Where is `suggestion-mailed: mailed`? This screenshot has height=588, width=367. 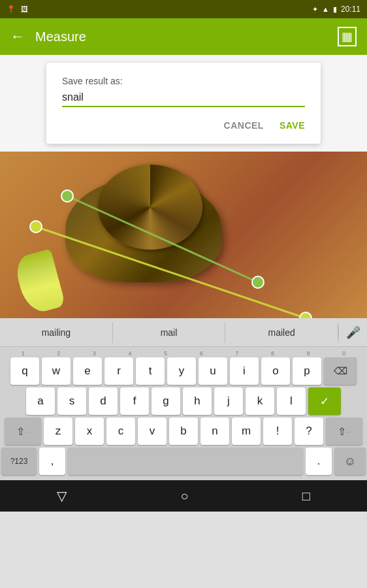
suggestion-mailed: mailed is located at coordinates (282, 333).